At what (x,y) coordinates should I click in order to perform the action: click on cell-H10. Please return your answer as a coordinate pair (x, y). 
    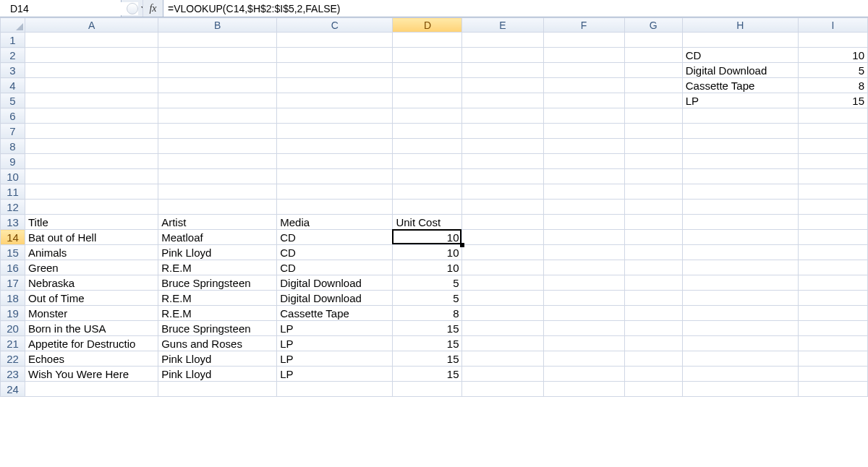
    Looking at the image, I should click on (740, 176).